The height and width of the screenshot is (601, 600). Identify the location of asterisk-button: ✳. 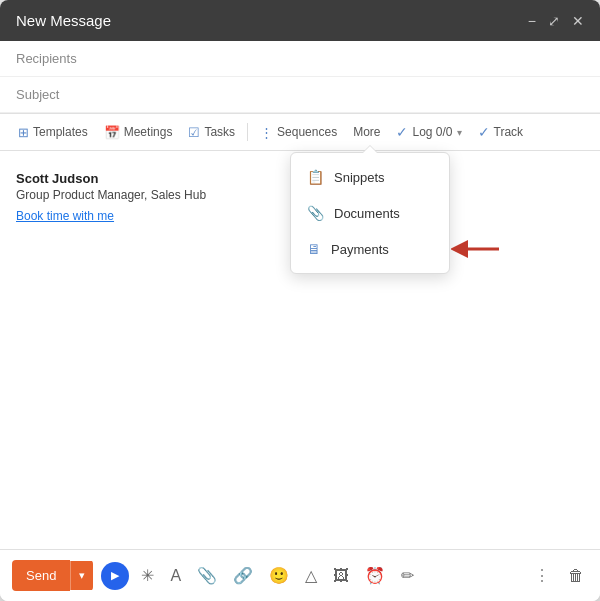
(148, 576).